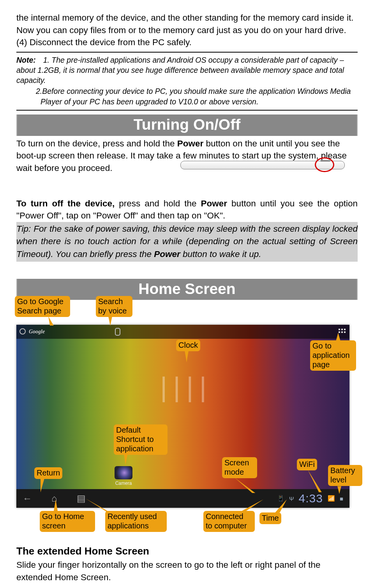 Image resolution: width=374 pixels, height=588 pixels. I want to click on callout-default-shortcut: Default Shortcut to application, so click(141, 440).